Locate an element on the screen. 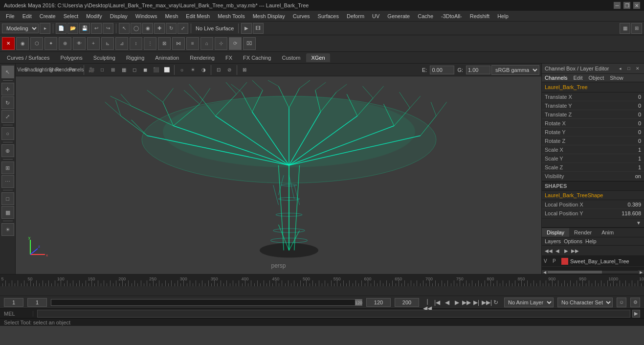 The height and width of the screenshot is (345, 644). expand-btn: ▼ is located at coordinates (639, 223).